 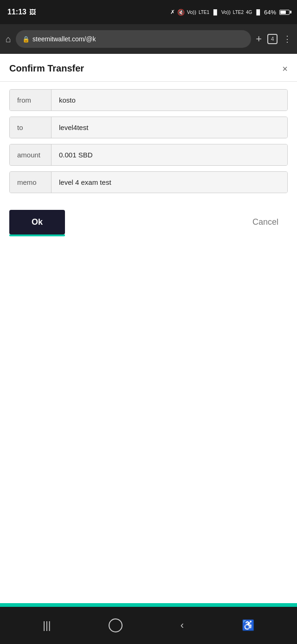 What do you see at coordinates (148, 100) in the screenshot?
I see `from-row: from kosto` at bounding box center [148, 100].